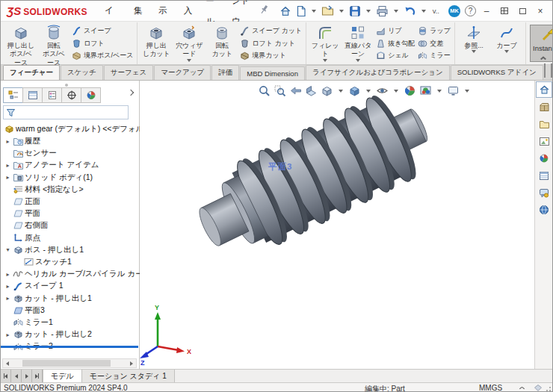  Describe the element at coordinates (383, 91) in the screenshot. I see `hide-show-items-icon` at that location.